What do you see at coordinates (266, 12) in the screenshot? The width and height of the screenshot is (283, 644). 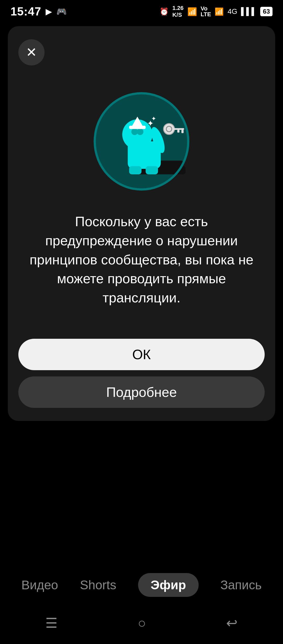 I see `battery-indicator: 63` at bounding box center [266, 12].